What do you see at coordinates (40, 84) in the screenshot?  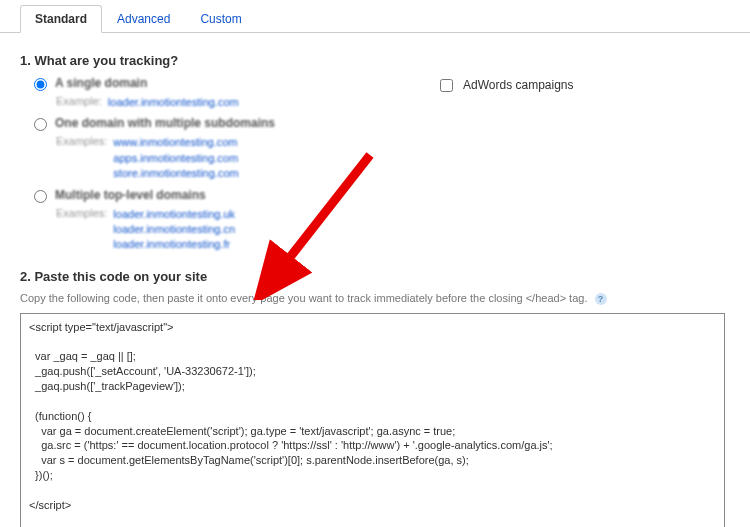 I see `radio-single-domain` at bounding box center [40, 84].